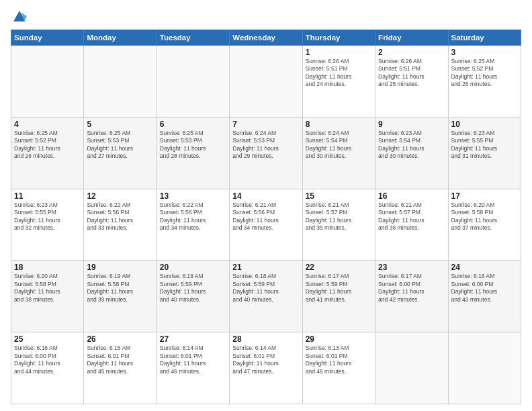  What do you see at coordinates (120, 153) in the screenshot?
I see `calendar-cell: 5Sunrise: 6:25 AM Sunset: 5:53 PM Daylig…` at bounding box center [120, 153].